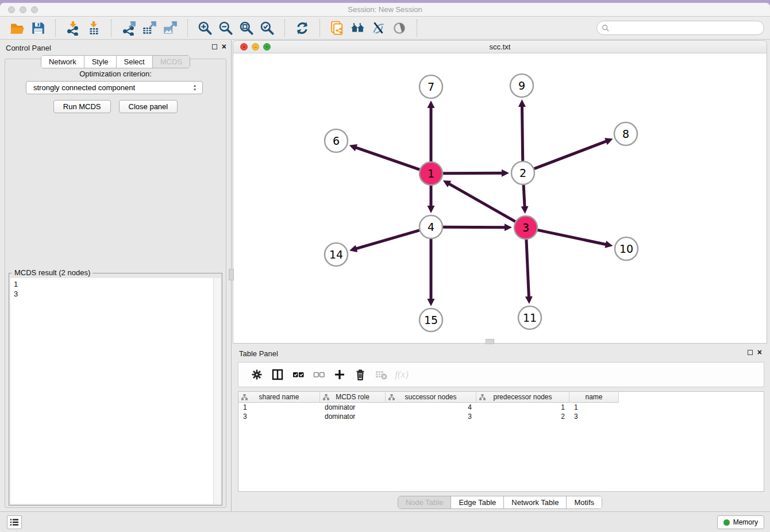 This screenshot has width=770, height=532. What do you see at coordinates (17, 28) in the screenshot?
I see `open-session-button` at bounding box center [17, 28].